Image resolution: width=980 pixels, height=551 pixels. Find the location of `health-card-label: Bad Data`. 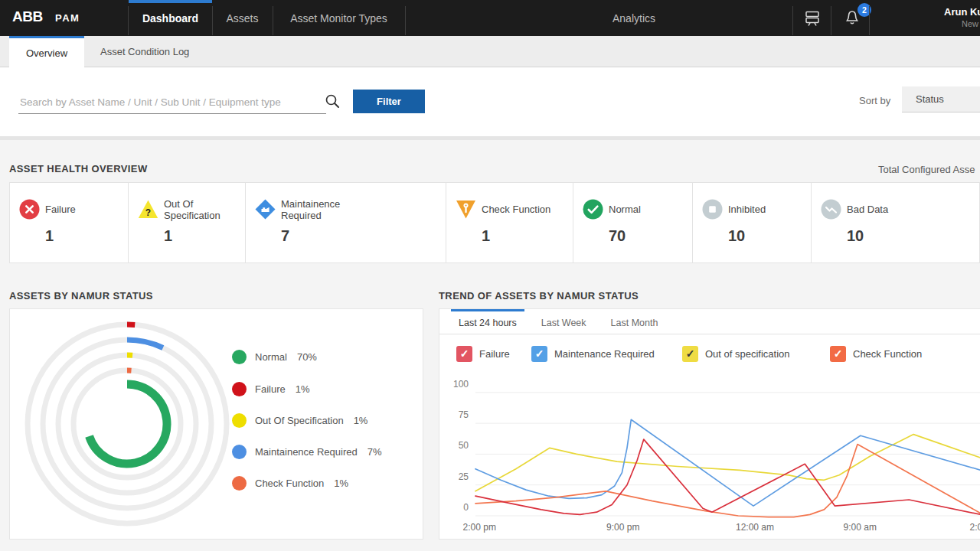

health-card-label: Bad Data is located at coordinates (889, 210).